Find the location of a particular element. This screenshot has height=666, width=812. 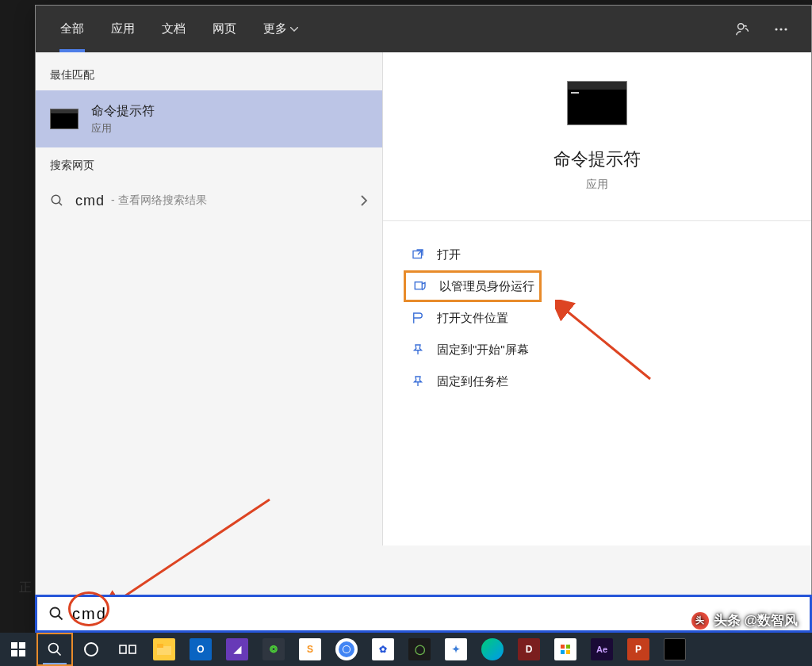

open-icon is located at coordinates (418, 255).